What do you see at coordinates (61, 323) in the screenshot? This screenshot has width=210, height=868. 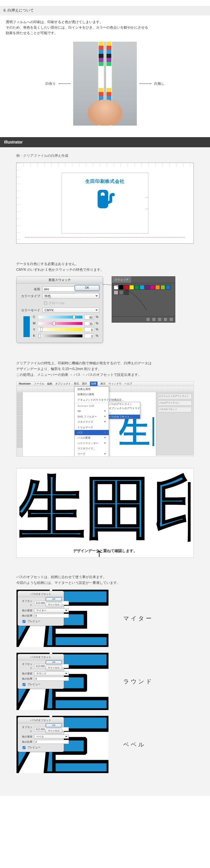 I see `slider-m` at bounding box center [61, 323].